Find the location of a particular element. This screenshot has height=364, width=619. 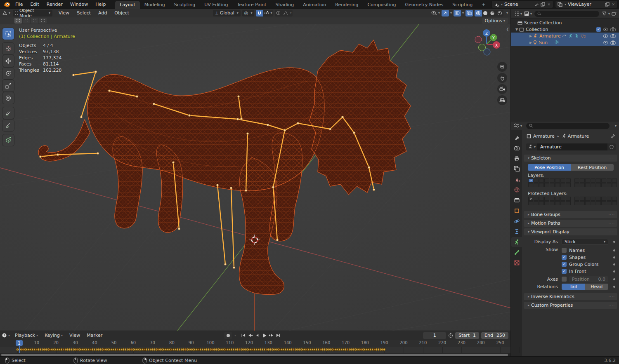

workspace-tab-layout: Layout is located at coordinates (127, 5).